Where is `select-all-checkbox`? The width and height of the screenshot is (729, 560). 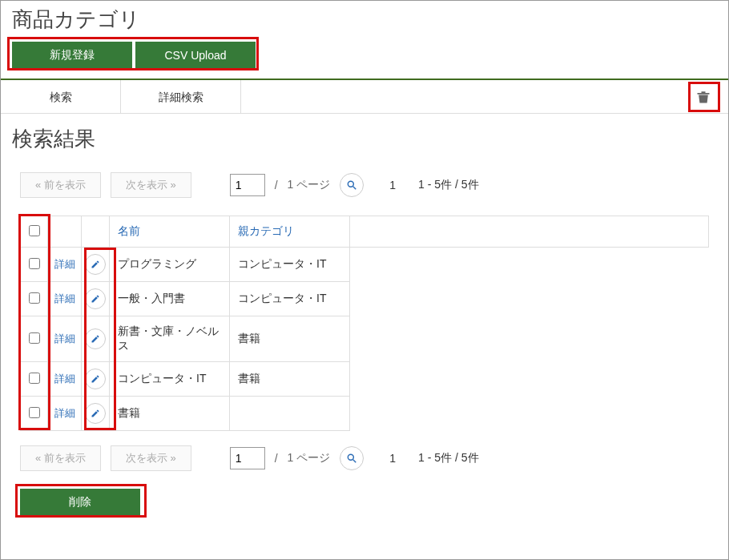
select-all-checkbox is located at coordinates (34, 231).